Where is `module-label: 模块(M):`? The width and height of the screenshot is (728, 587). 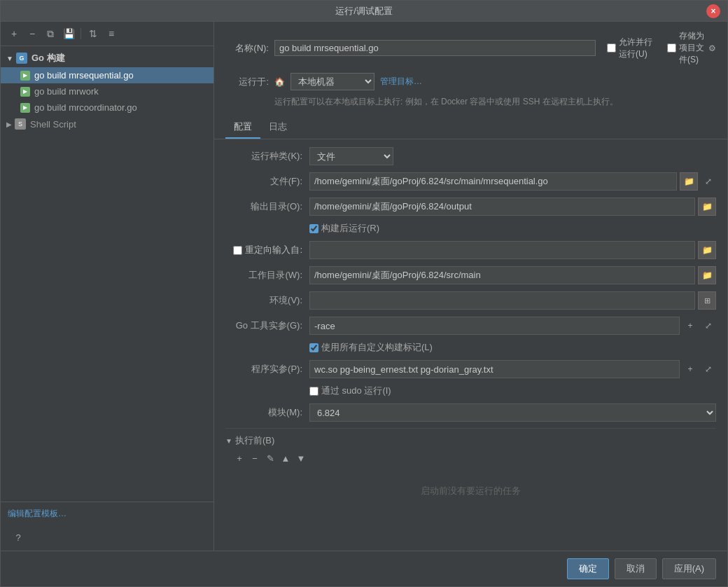
module-label: 模块(M): is located at coordinates (267, 413).